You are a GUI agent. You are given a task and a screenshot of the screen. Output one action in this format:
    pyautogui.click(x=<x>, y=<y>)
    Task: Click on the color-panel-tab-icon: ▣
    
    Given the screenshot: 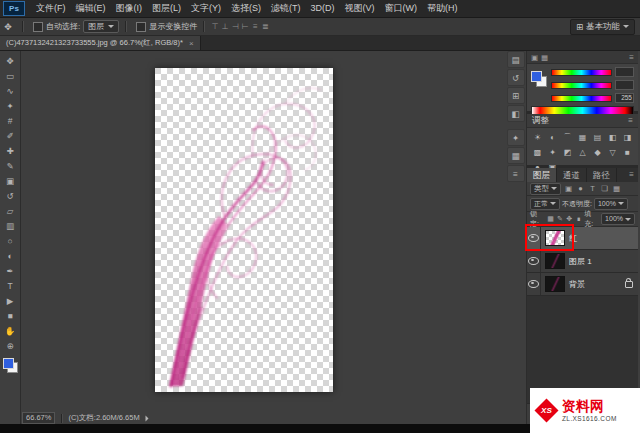 What is the action you would take?
    pyautogui.click(x=534, y=58)
    